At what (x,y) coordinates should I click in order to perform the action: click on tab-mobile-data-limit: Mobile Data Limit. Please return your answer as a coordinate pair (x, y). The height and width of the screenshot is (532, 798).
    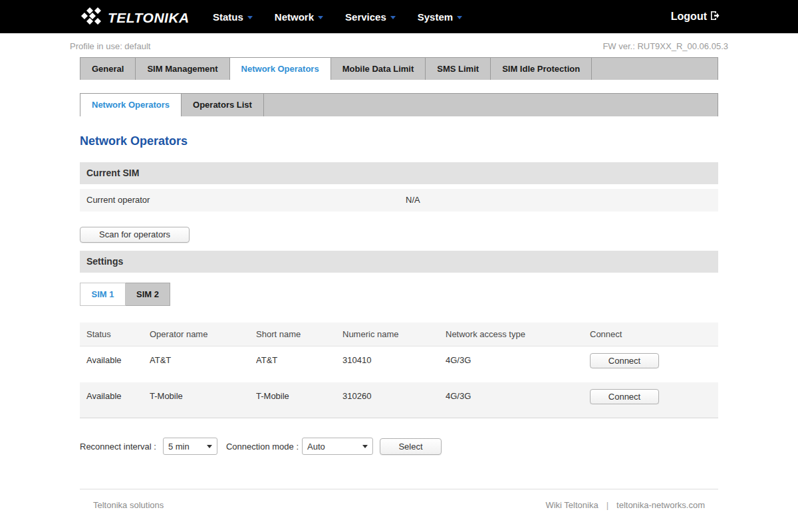
    Looking at the image, I should click on (379, 69).